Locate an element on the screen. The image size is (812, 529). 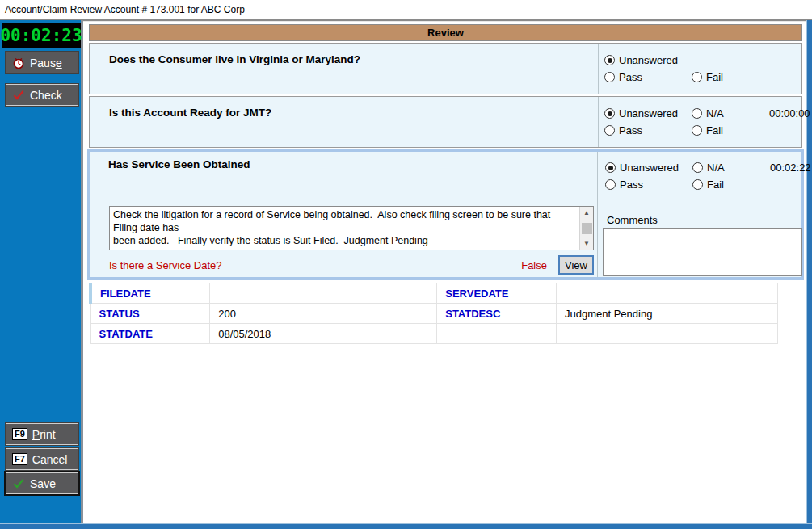
view-button: View is located at coordinates (576, 265).